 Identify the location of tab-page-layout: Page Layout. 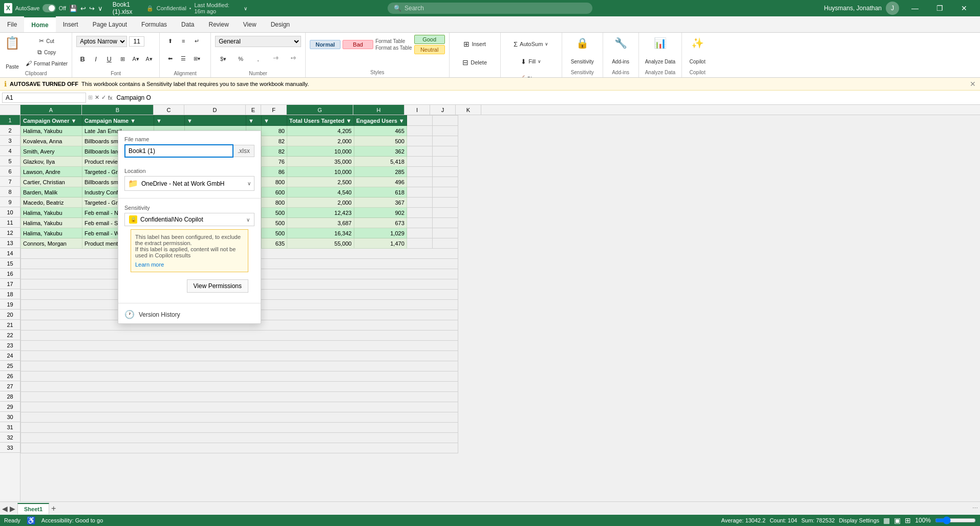
(110, 25).